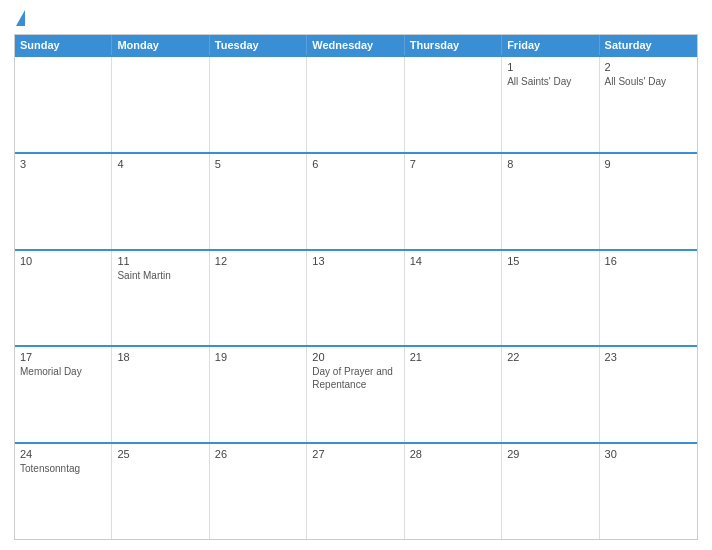  What do you see at coordinates (550, 394) in the screenshot?
I see `cal-cell: 22` at bounding box center [550, 394].